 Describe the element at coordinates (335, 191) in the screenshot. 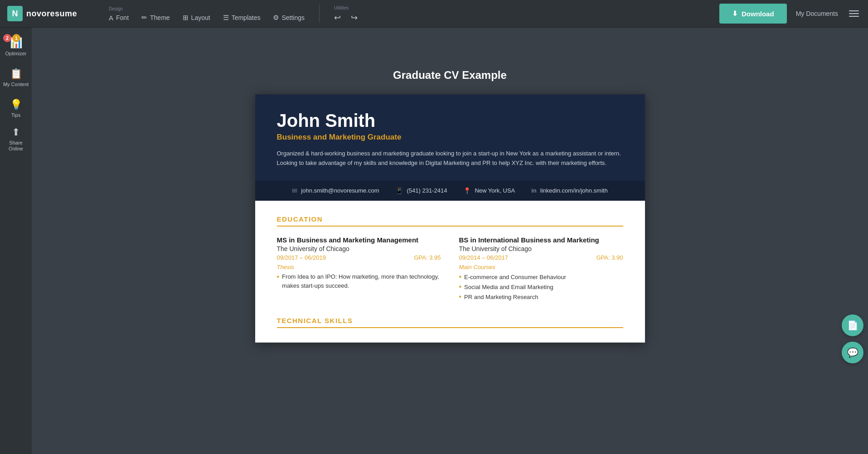

I see `cv-email: ✉ john.smith@novoresume.com` at that location.